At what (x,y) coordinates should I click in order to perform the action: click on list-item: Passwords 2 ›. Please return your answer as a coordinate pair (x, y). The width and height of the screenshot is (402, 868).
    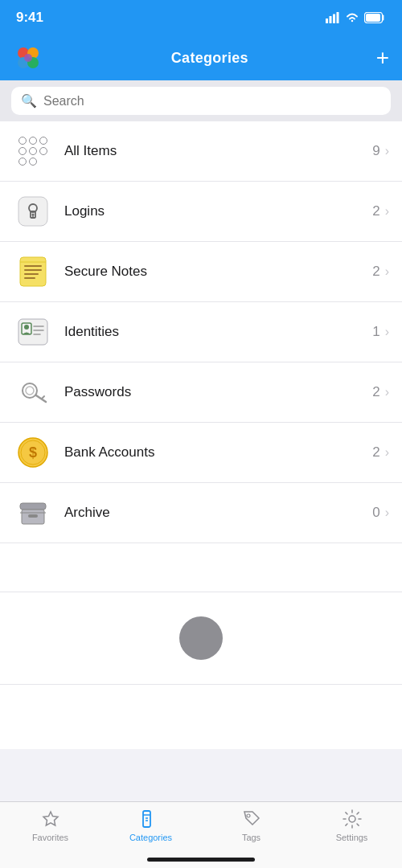
    Looking at the image, I should click on (201, 392).